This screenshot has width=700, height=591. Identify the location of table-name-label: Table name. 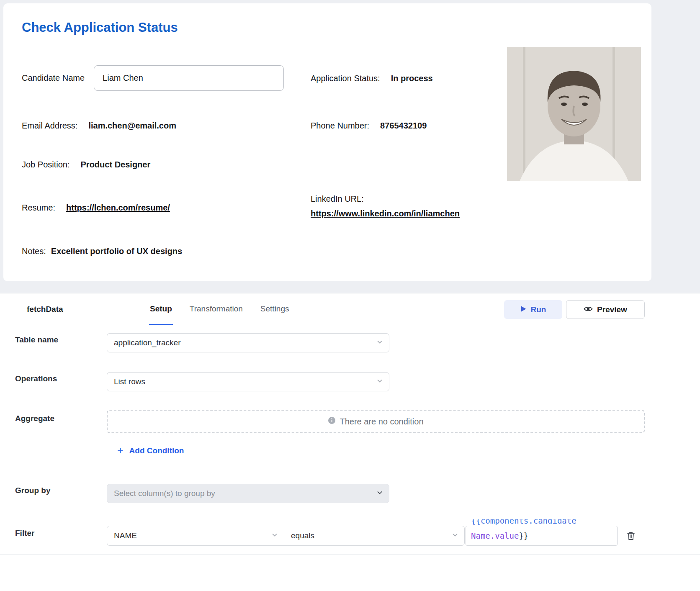
(37, 340).